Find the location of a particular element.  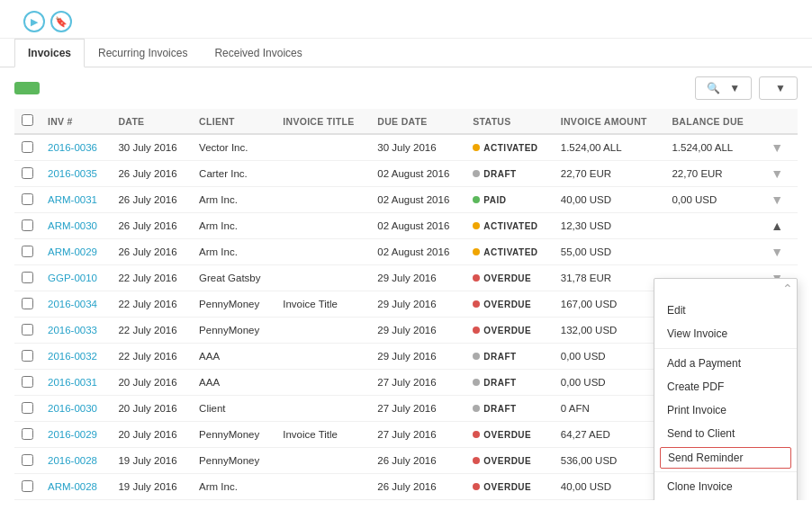

row-amount: 132,00 USD is located at coordinates (609, 331).